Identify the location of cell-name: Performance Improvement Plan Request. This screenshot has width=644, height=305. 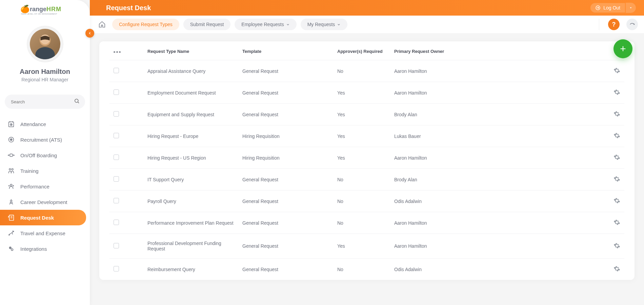
(191, 223).